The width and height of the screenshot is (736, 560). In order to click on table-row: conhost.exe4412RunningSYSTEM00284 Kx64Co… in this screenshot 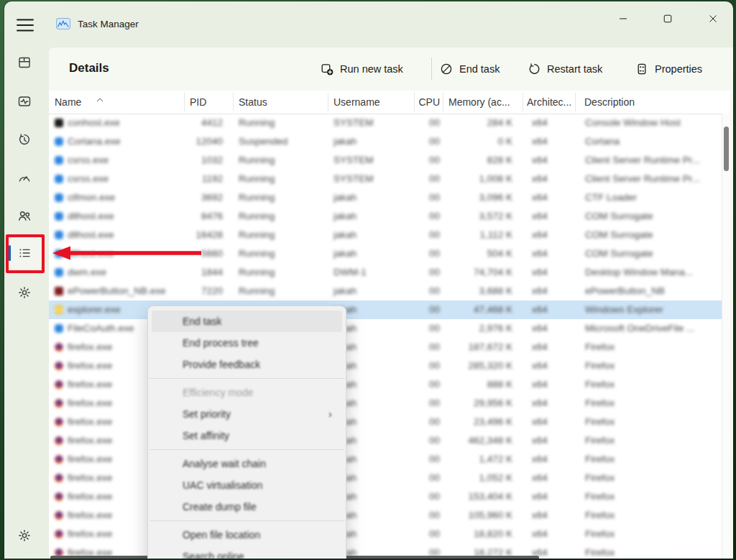, I will do `click(385, 123)`.